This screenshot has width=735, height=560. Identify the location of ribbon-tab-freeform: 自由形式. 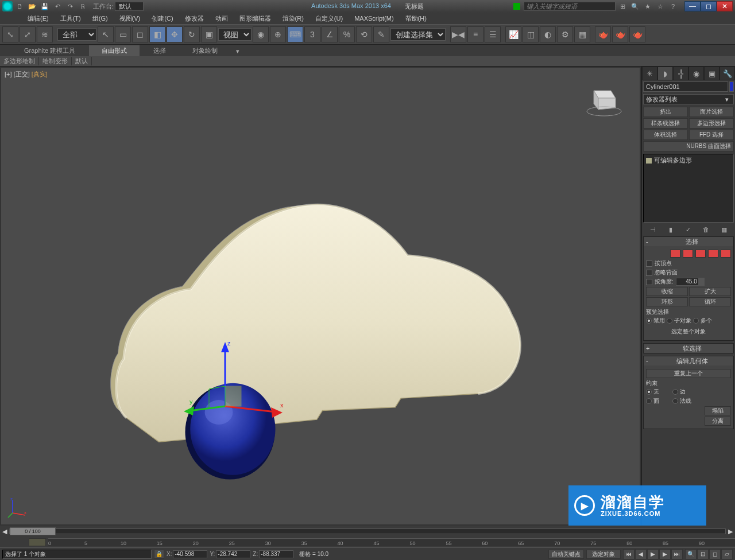
(114, 50).